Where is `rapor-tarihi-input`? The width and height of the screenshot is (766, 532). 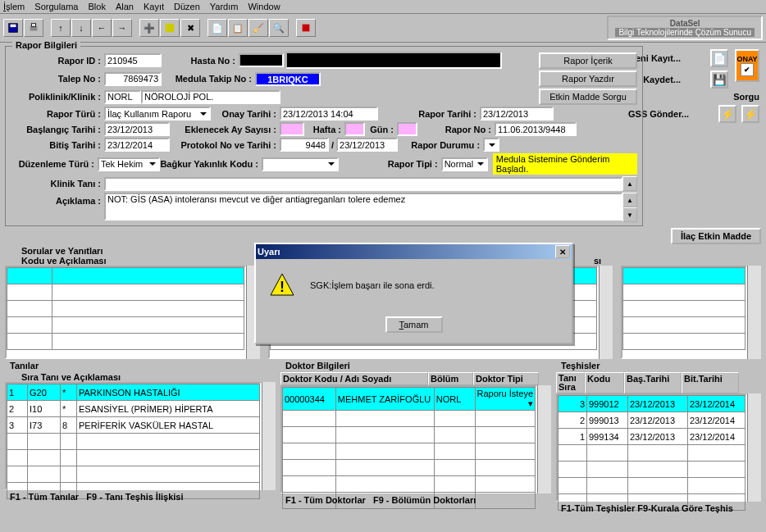
rapor-tarihi-input is located at coordinates (517, 113).